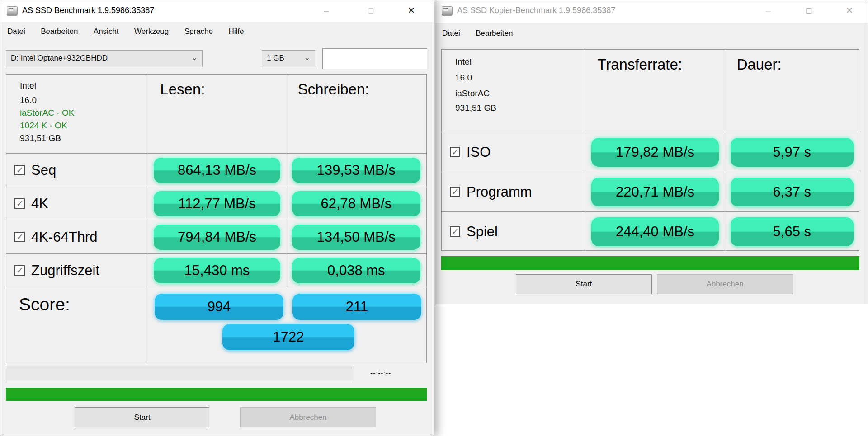 The width and height of the screenshot is (868, 436). What do you see at coordinates (199, 29) in the screenshot?
I see `menu-sprache: Sprache` at bounding box center [199, 29].